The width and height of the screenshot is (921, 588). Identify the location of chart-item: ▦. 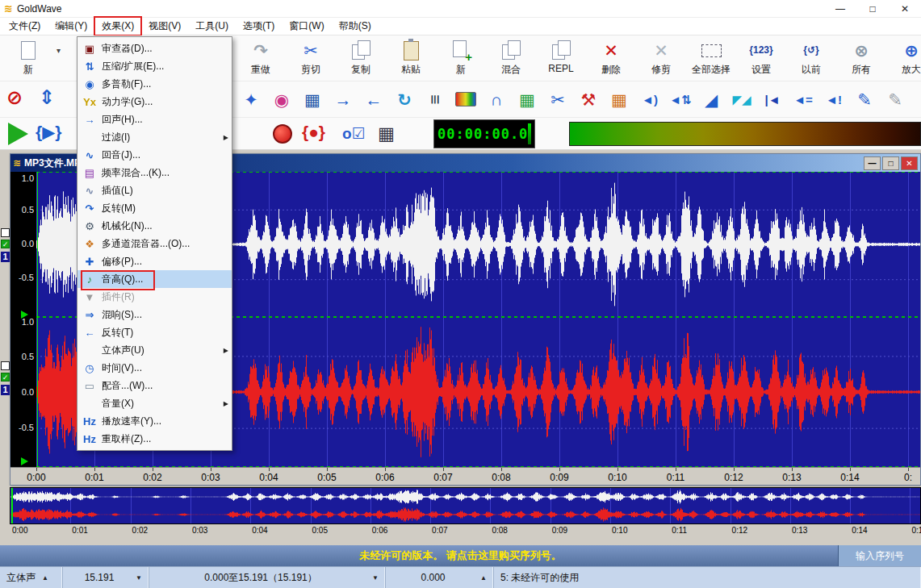
(312, 99).